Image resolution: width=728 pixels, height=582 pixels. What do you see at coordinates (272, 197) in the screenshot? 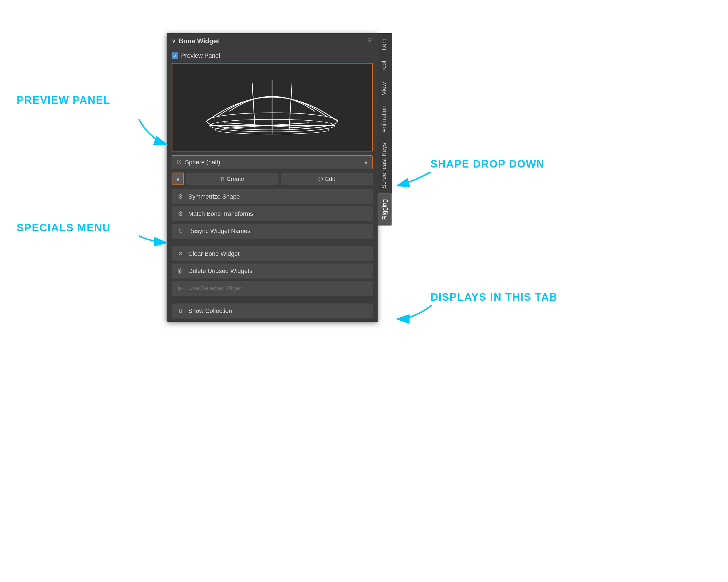
I see `symmetrize-shape-button: ⚙ Symmetrize Shape` at bounding box center [272, 197].